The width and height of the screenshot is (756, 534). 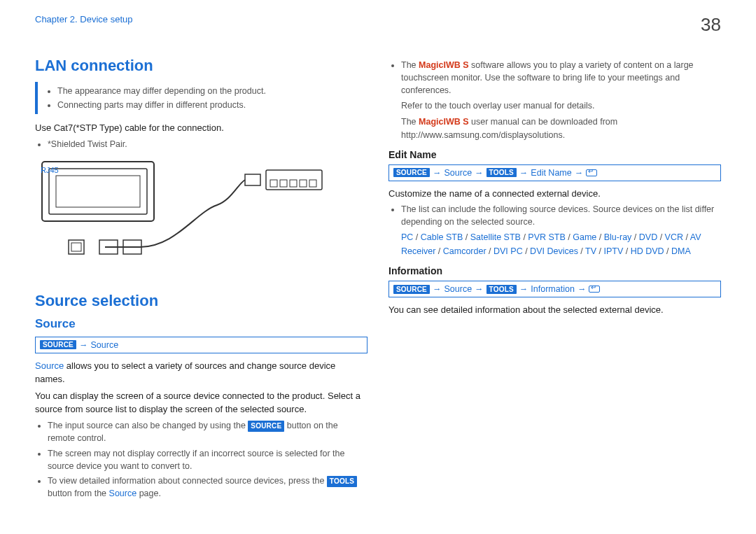 What do you see at coordinates (202, 128) in the screenshot?
I see `cable-instruction: Use Cat7(*STP Type) cable for the connec…` at bounding box center [202, 128].